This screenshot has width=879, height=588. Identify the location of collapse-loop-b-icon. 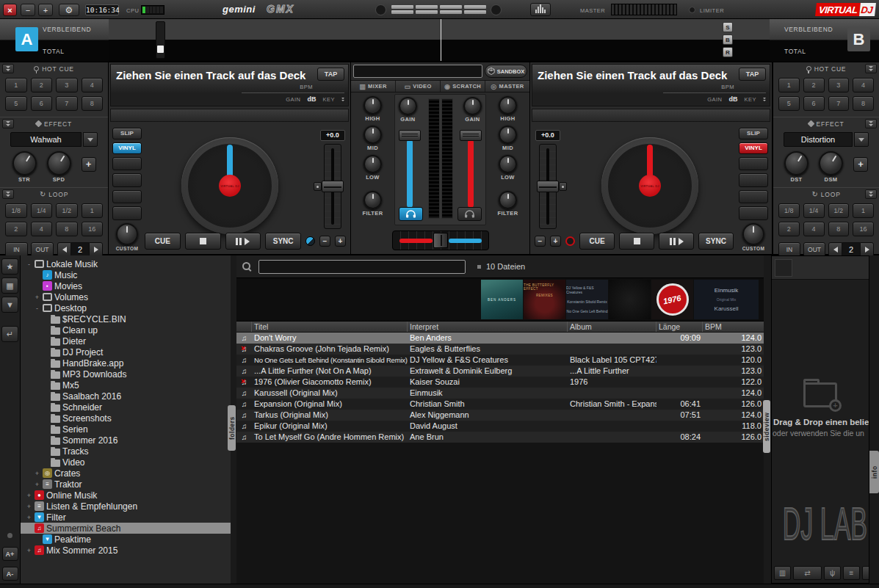
(871, 194).